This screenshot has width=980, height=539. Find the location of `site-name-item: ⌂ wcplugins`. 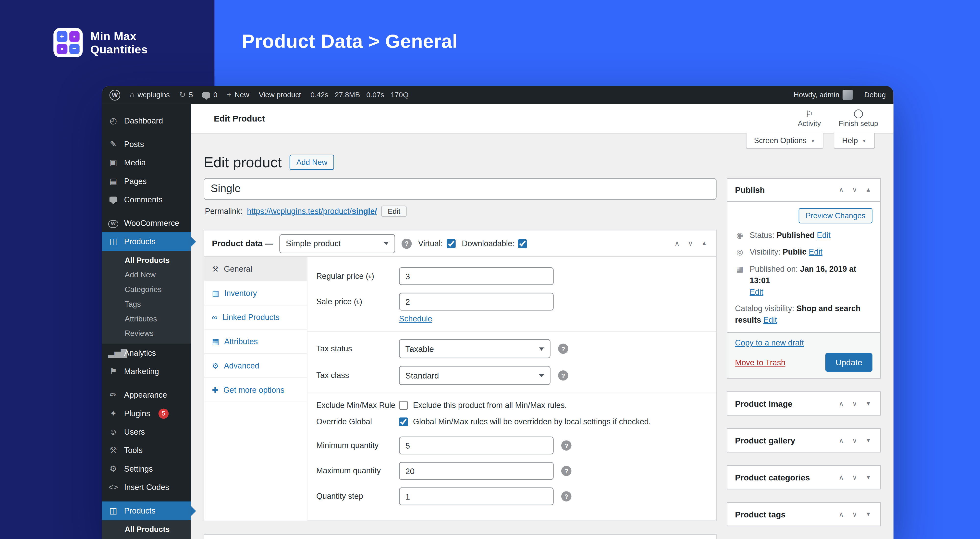

site-name-item: ⌂ wcplugins is located at coordinates (150, 95).